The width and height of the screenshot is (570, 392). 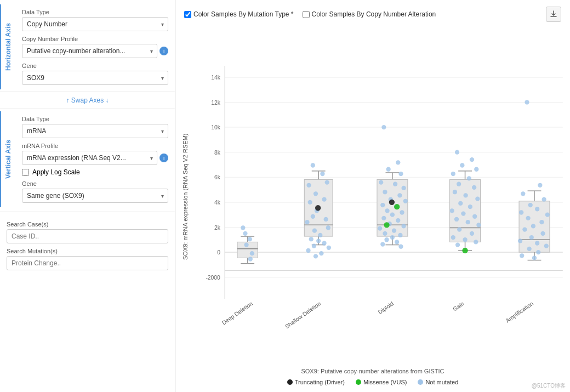 What do you see at coordinates (56, 172) in the screenshot?
I see `apply-log-scale-label: Apply Log Scale` at bounding box center [56, 172].